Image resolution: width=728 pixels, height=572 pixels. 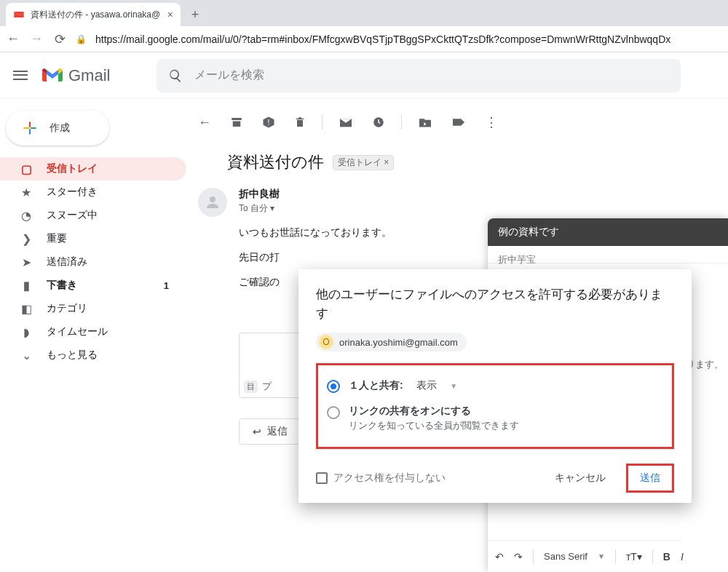 What do you see at coordinates (93, 285) in the screenshot?
I see `sidebar-item-drafts: ▮ 下書き 1` at bounding box center [93, 285].